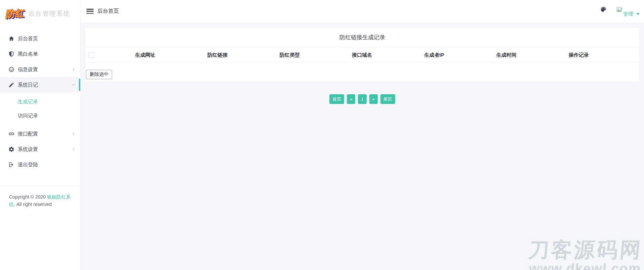  What do you see at coordinates (45, 134) in the screenshot?
I see `sidebar-item-label: 接口配置` at bounding box center [45, 134].